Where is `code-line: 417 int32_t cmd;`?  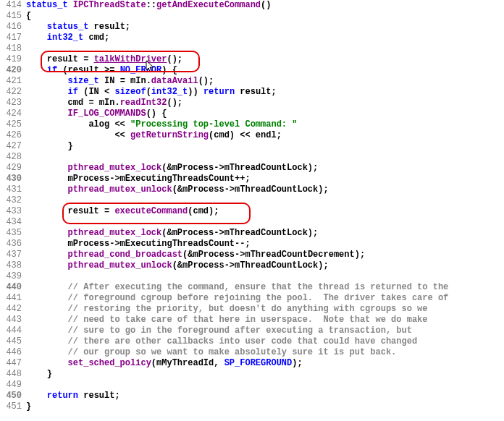 code-line: 417 int32_t cmd; is located at coordinates (252, 38).